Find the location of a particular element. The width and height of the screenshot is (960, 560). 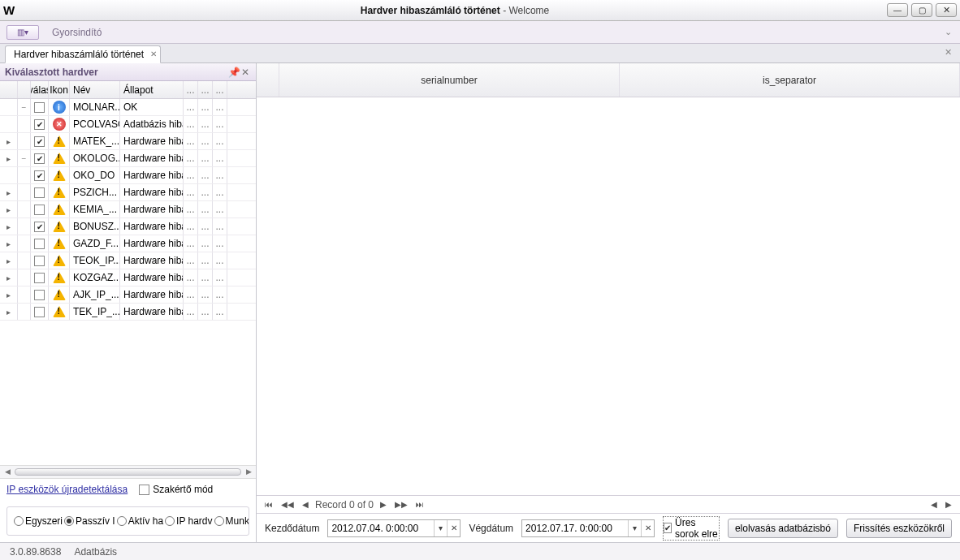

pager-scroll-left-icon: ◀ is located at coordinates (934, 505).